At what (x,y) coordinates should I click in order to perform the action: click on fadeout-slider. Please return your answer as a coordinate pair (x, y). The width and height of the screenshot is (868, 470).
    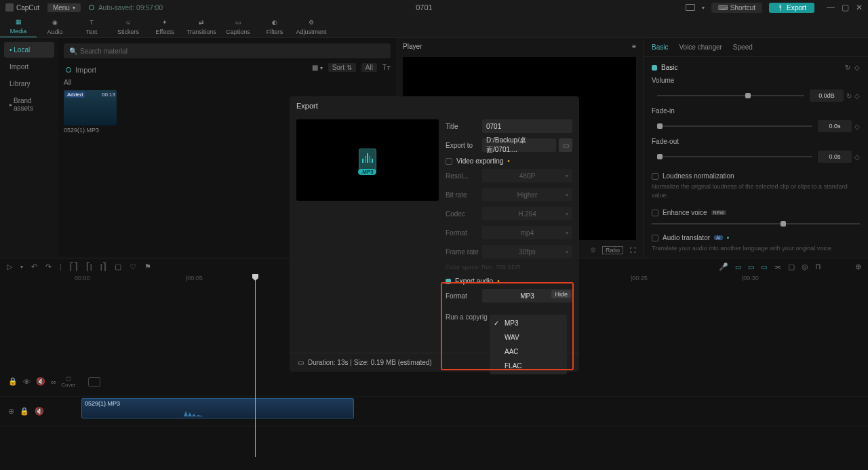
    Looking at the image, I should click on (735, 157).